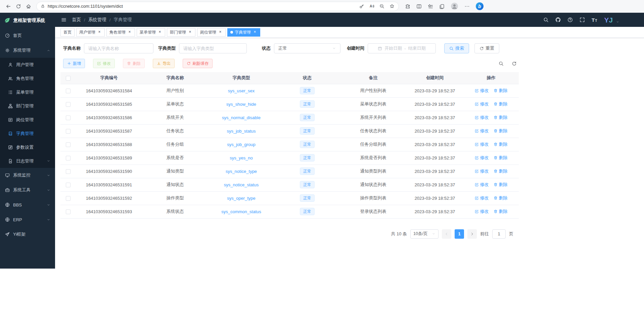 The width and height of the screenshot is (644, 328). What do you see at coordinates (64, 20) in the screenshot?
I see `sidebar-toggle` at bounding box center [64, 20].